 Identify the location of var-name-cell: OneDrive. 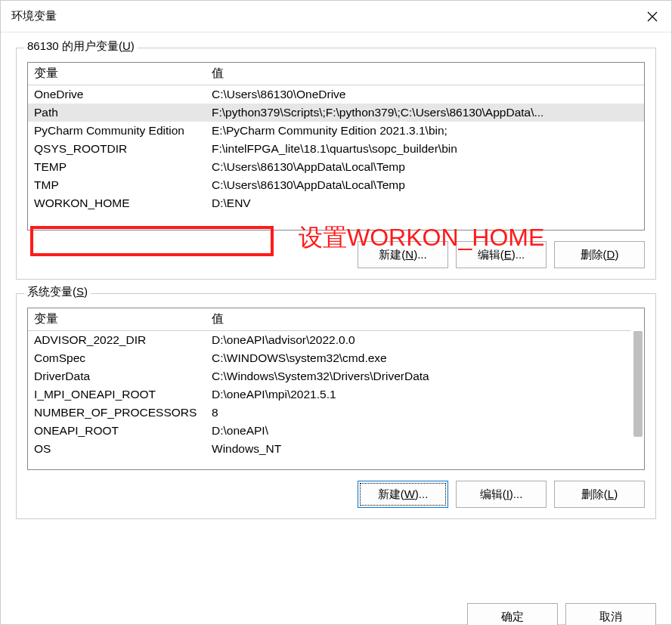
(116, 95).